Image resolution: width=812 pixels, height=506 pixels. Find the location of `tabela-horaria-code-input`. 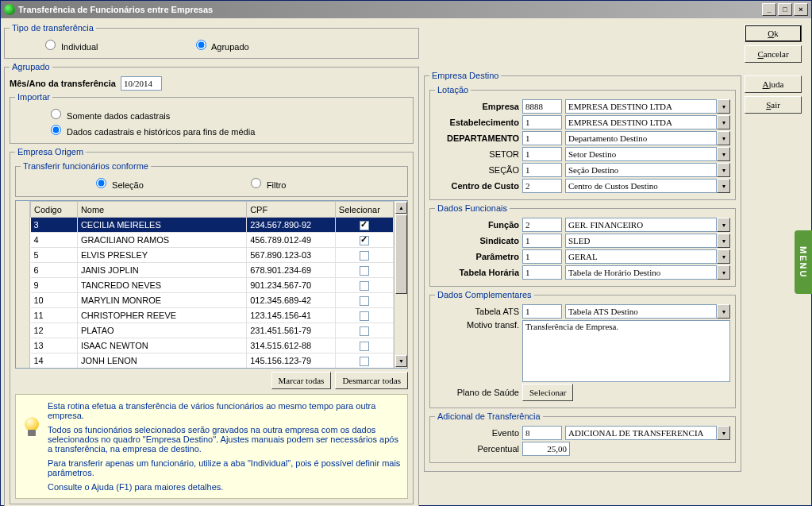

tabela-horaria-code-input is located at coordinates (542, 272).